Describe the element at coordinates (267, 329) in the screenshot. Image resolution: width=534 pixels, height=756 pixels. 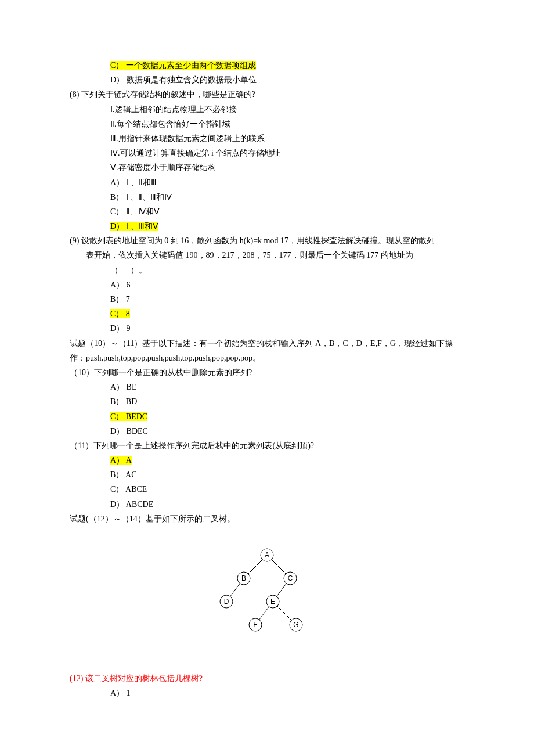
I see `q9-option-d: D） 9` at that location.